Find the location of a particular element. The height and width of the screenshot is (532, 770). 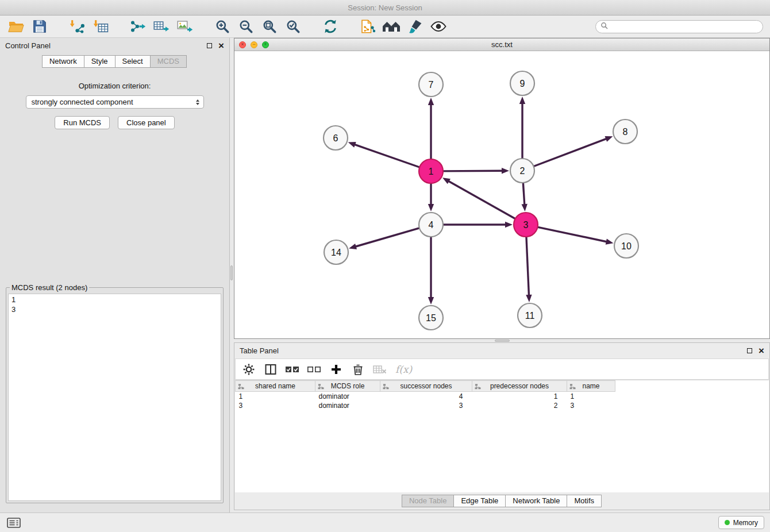

tab-node-table: Node Table is located at coordinates (428, 501).